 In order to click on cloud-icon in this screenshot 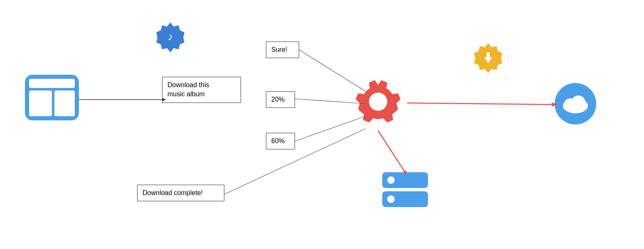, I will do `click(575, 104)`.